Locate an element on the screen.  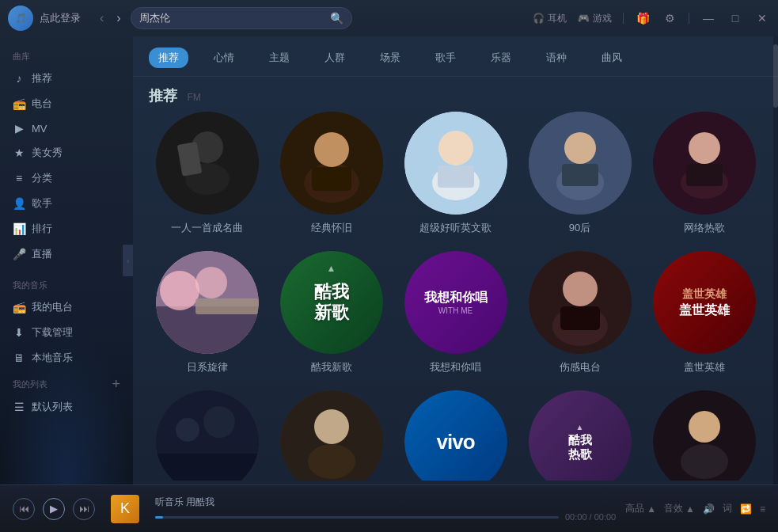
grid-item-6: 日系旋律 is located at coordinates (207, 313).